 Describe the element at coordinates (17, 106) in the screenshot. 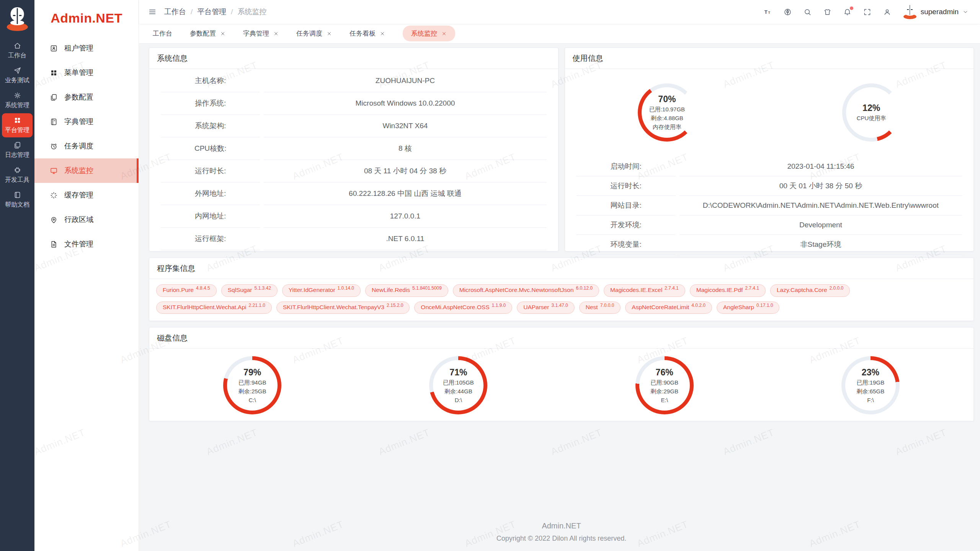

I see `rail-item-label: 系统管理` at that location.